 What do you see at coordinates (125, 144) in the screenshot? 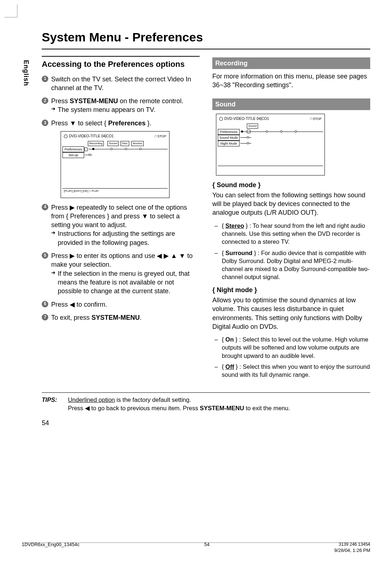
I see `osd-tab: Disc` at bounding box center [125, 144].